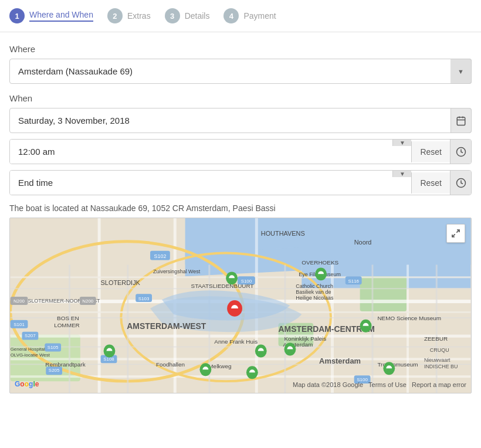 This screenshot has width=481, height=448. I want to click on svg-text: CRUQU, so click(440, 350).